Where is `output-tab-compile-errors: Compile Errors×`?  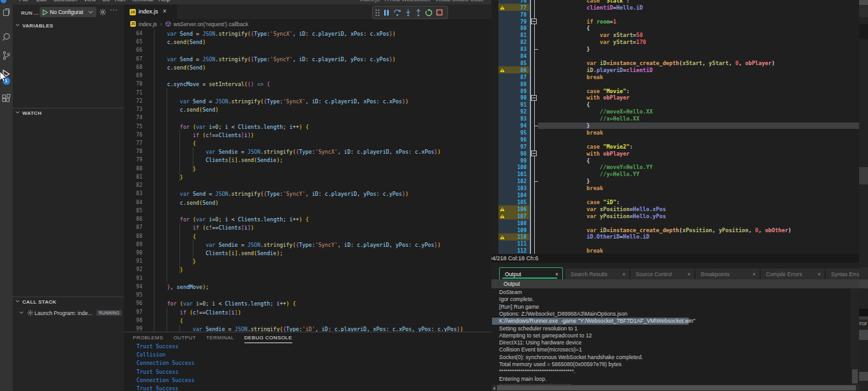
output-tab-compile-errors: Compile Errors× is located at coordinates (793, 274).